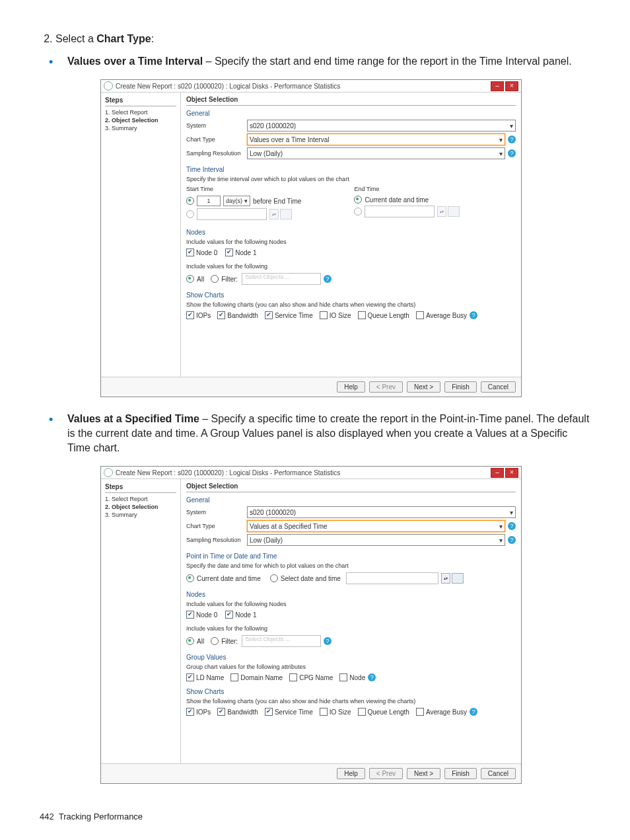 Image resolution: width=630 pixels, height=840 pixels. I want to click on chart-type-select: Values over a Time Interval▾, so click(376, 139).